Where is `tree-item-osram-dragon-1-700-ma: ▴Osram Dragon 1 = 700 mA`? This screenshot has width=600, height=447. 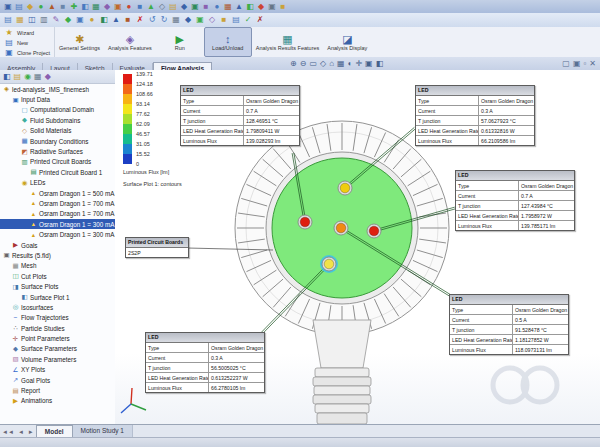
tree-item-osram-dragon-1-700-ma: ▴Osram Dragon 1 = 700 mA is located at coordinates (58, 203).